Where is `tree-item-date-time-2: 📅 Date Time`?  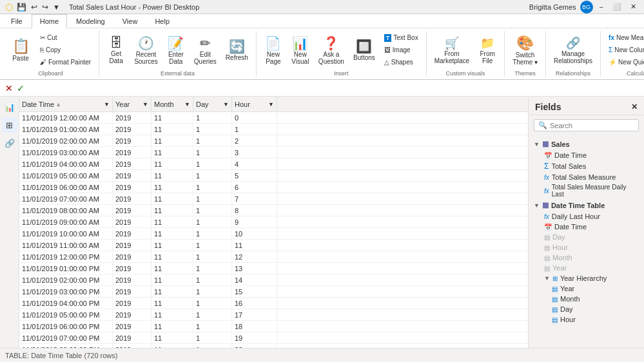
tree-item-date-time-2: 📅 Date Time is located at coordinates (587, 227).